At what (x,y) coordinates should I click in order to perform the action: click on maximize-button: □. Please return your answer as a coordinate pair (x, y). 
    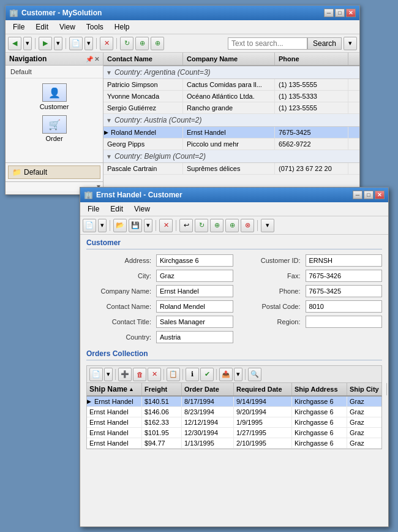
    Looking at the image, I should click on (340, 13).